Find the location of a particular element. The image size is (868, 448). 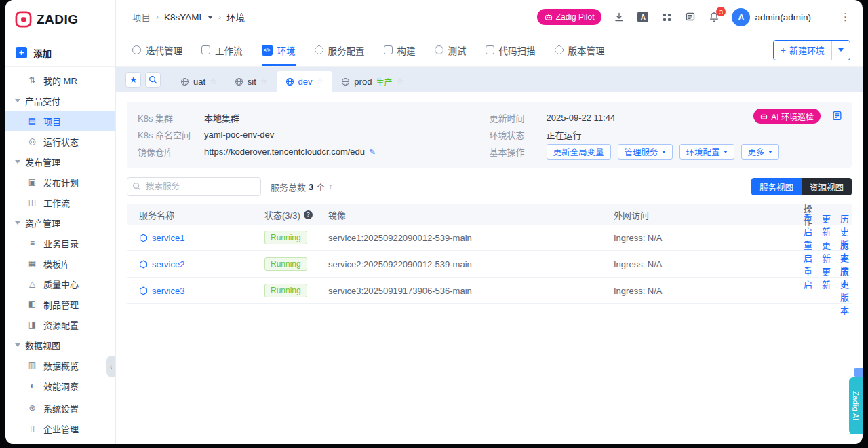

sidebar-item-enterprise-management: ▯ 企业管理 is located at coordinates (60, 428).